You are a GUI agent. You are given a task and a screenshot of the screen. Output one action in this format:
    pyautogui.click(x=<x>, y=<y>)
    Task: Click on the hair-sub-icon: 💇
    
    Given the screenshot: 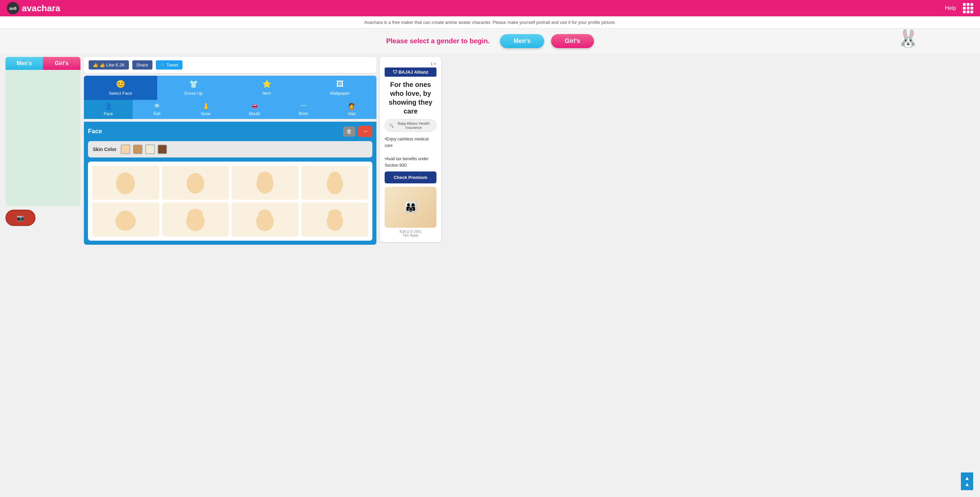 What is the action you would take?
    pyautogui.click(x=352, y=106)
    